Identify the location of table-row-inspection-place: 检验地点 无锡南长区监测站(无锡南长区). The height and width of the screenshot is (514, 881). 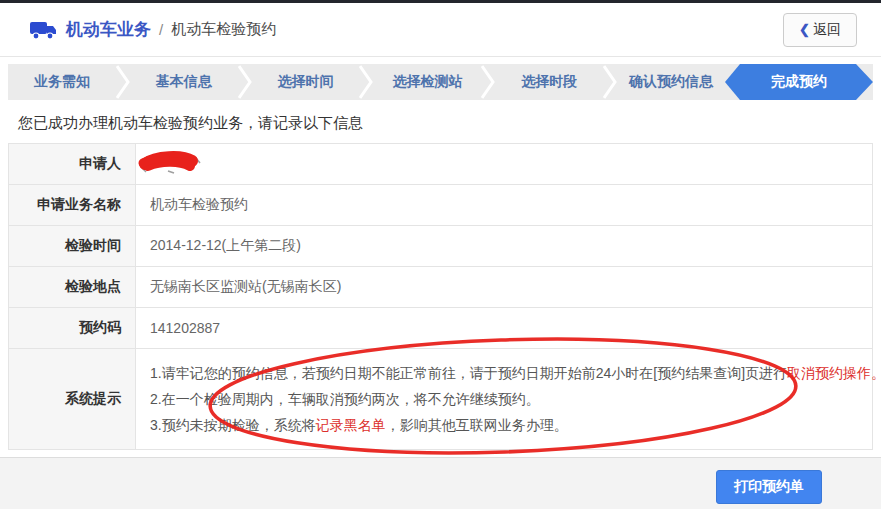
(441, 288).